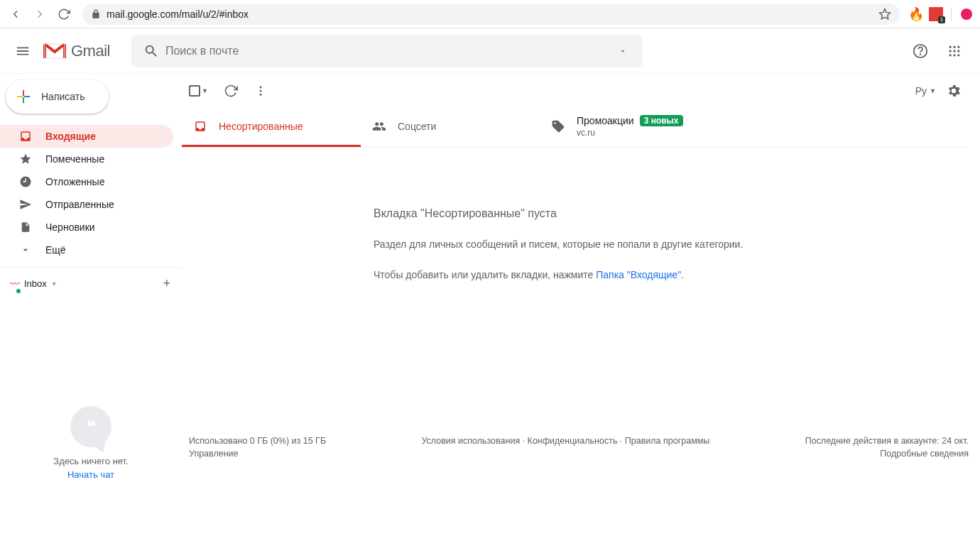 This screenshot has height=558, width=980. What do you see at coordinates (199, 91) in the screenshot?
I see `select-all-checkbox: ▼` at bounding box center [199, 91].